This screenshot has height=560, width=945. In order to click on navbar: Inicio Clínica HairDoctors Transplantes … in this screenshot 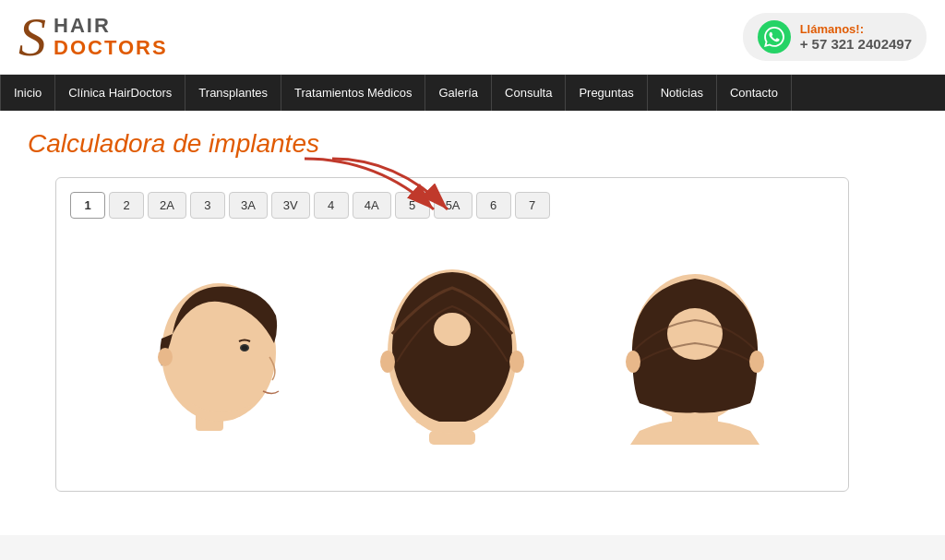, I will do `click(472, 92)`.